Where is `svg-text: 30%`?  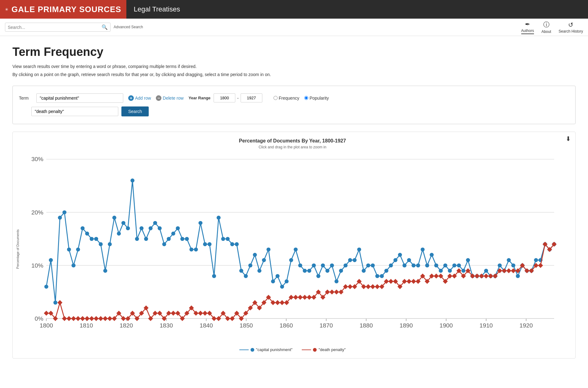 svg-text: 30% is located at coordinates (37, 159).